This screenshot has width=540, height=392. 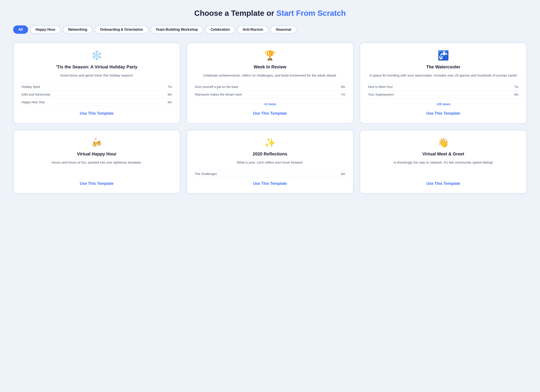 I want to click on card-title-6: Virtual Meet & Greet, so click(x=443, y=154).